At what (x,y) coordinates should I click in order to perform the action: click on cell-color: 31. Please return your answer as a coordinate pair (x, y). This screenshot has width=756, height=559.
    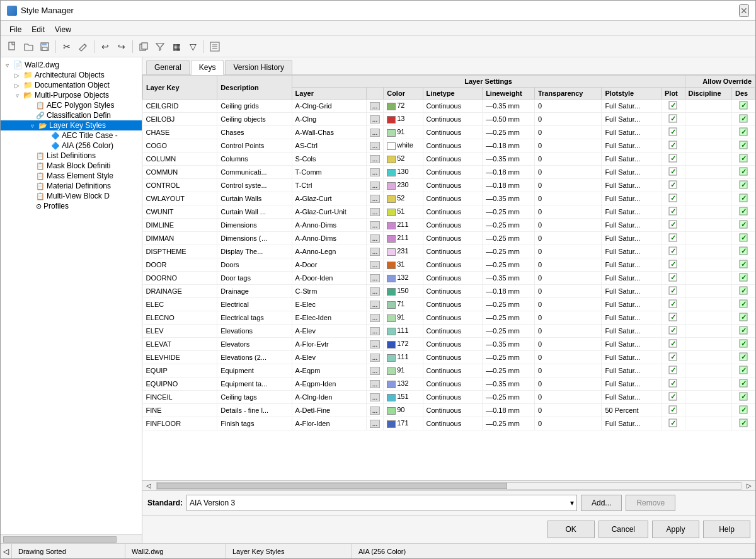
    Looking at the image, I should click on (403, 265).